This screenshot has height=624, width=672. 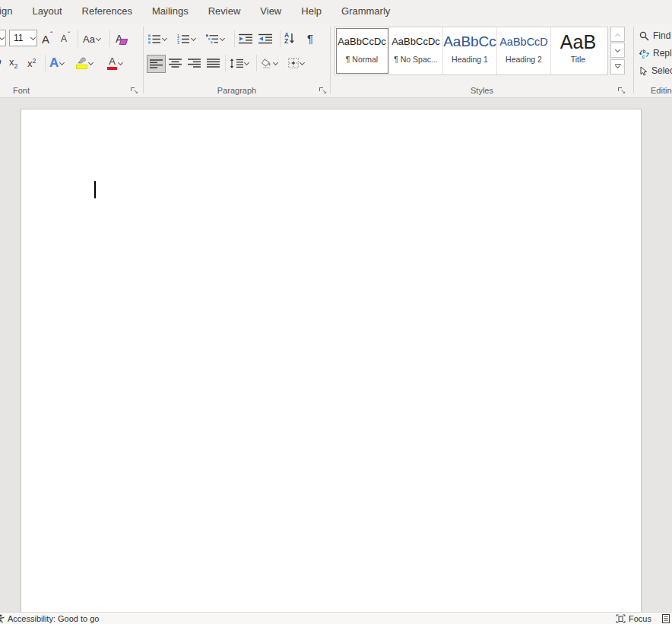 I want to click on superscript-icon: x2, so click(x=32, y=63).